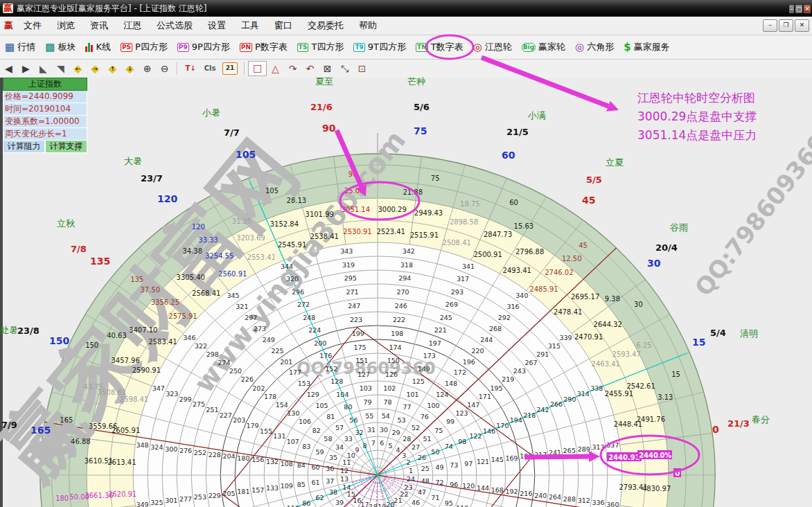  I want to click on window-title: 赢家江恩专业版[赢家服务平台] - [上证指数 江恩轮], so click(112, 8).